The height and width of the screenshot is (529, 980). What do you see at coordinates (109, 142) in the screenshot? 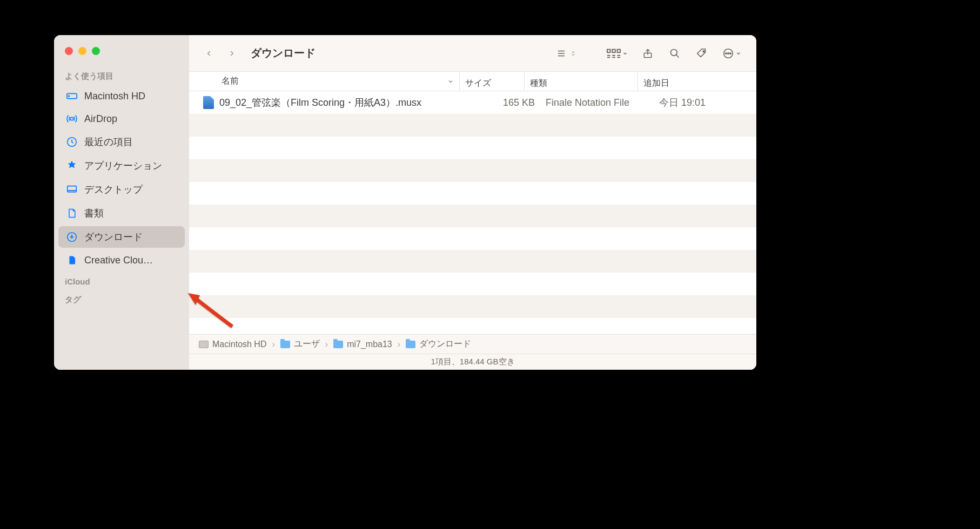
I see `sidebar-item-label: 最近の項目` at bounding box center [109, 142].